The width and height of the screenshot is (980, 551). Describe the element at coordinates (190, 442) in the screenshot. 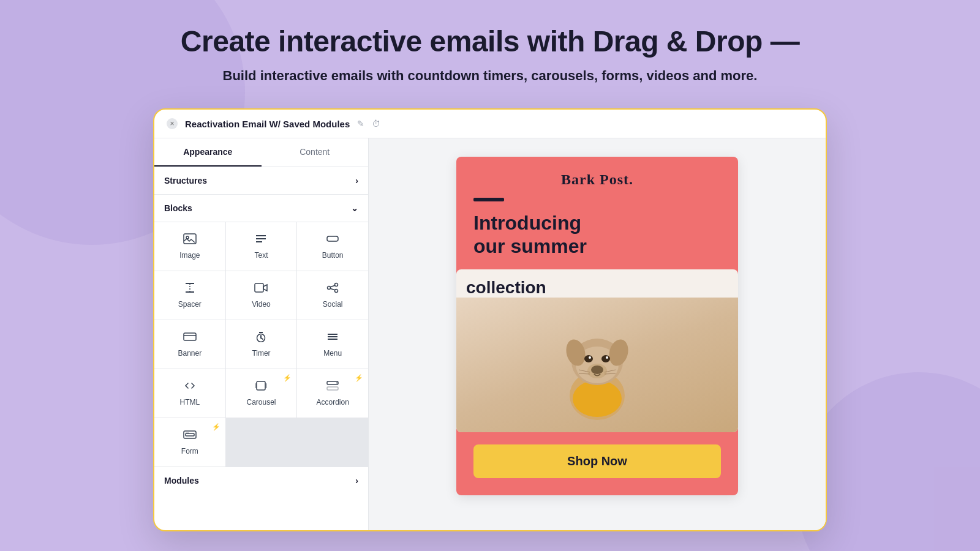

I see `block-item-form: ⚡Form` at that location.